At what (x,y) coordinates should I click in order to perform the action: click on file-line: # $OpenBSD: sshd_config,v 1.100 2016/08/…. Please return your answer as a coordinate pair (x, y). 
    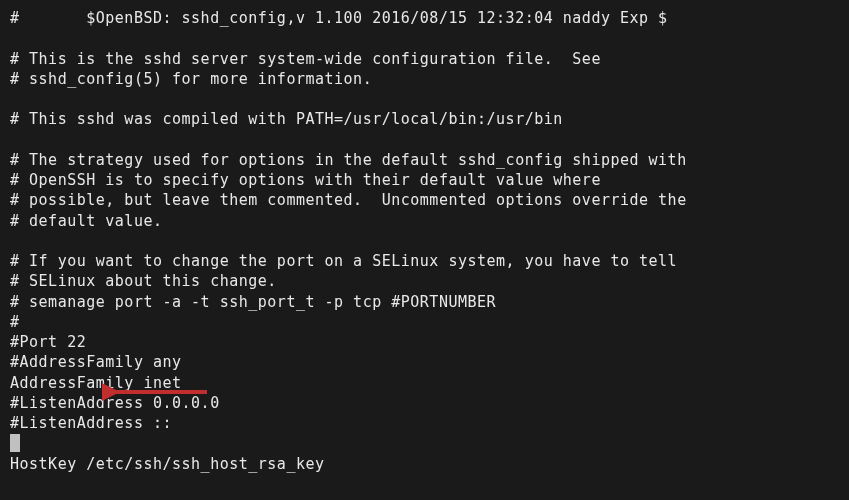
    Looking at the image, I should click on (424, 18).